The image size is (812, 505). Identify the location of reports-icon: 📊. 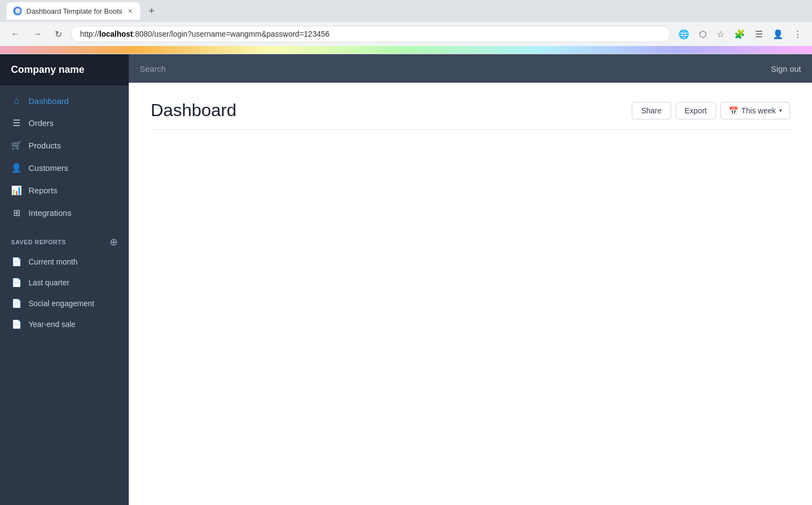
(16, 191).